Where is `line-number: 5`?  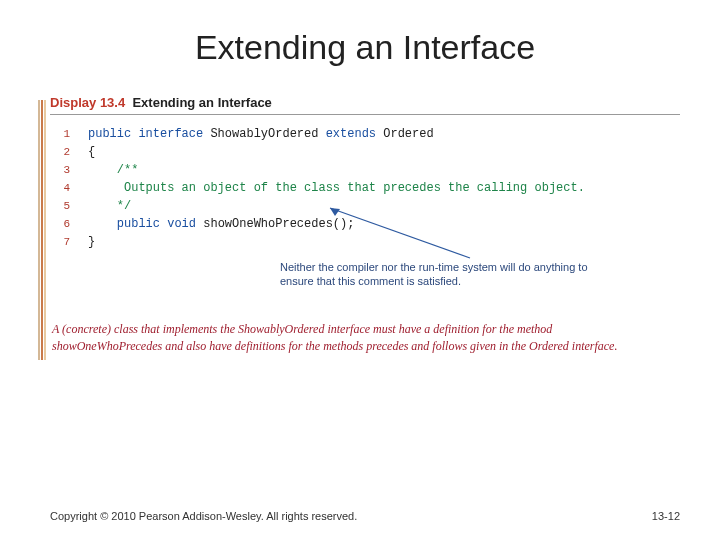
line-number: 5 is located at coordinates (60, 206).